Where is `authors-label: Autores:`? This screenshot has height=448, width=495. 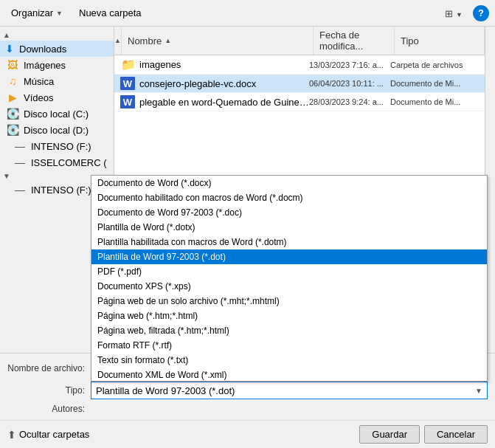 authors-label: Autores: is located at coordinates (46, 409).